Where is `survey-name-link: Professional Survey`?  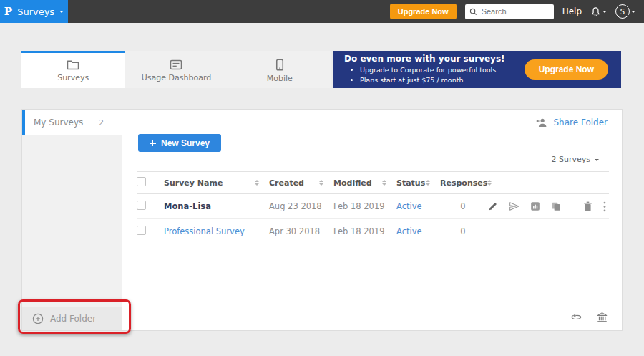
survey-name-link: Professional Survey is located at coordinates (205, 231).